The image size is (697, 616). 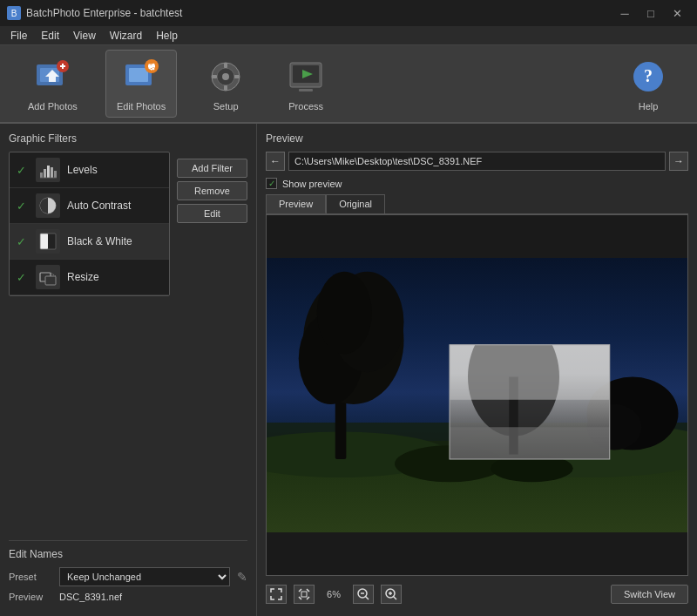 I want to click on show-preview-row: Show preview, so click(x=477, y=183).